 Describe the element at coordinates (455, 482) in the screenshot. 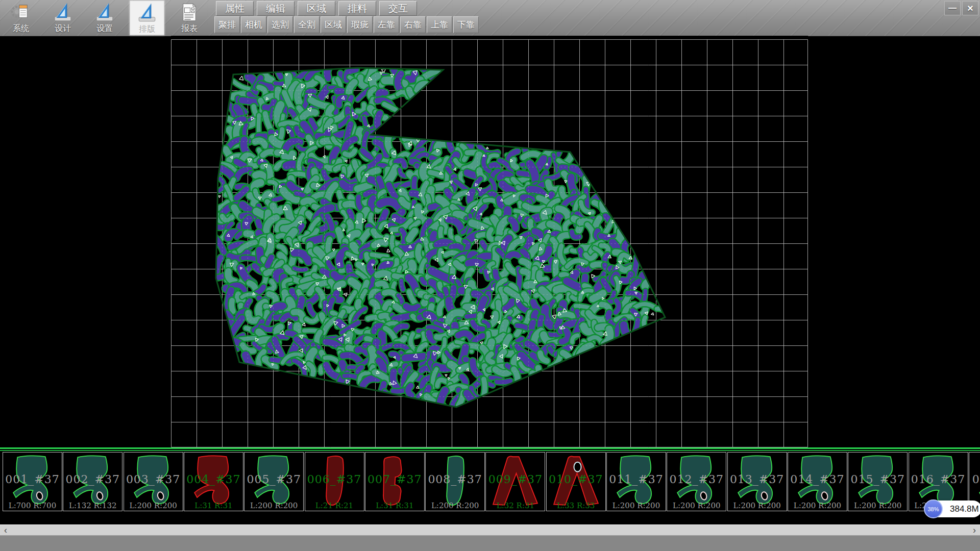

I see `thumbnail-8: 008_#37L:200 R:200` at that location.